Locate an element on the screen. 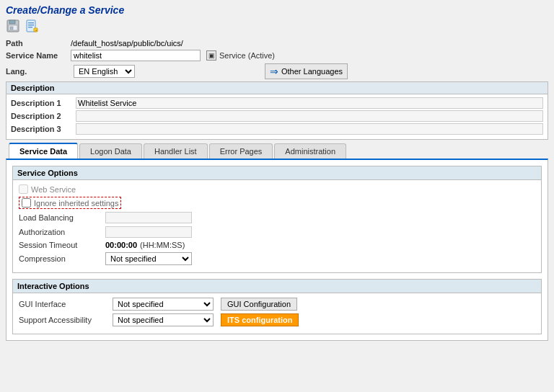  path-row: Path /default_host/sap/public/bc/uics/ is located at coordinates (277, 43).